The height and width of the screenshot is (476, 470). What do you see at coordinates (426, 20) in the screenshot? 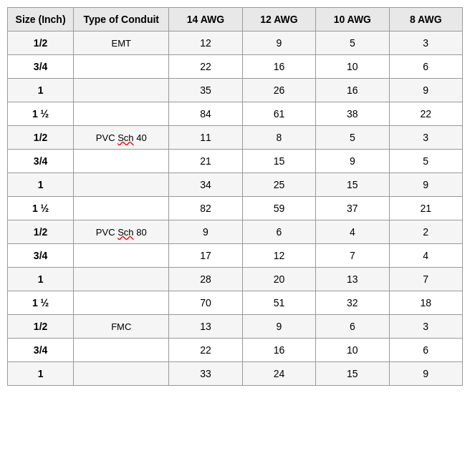
I see `header-awg8: 8 AWG` at bounding box center [426, 20].